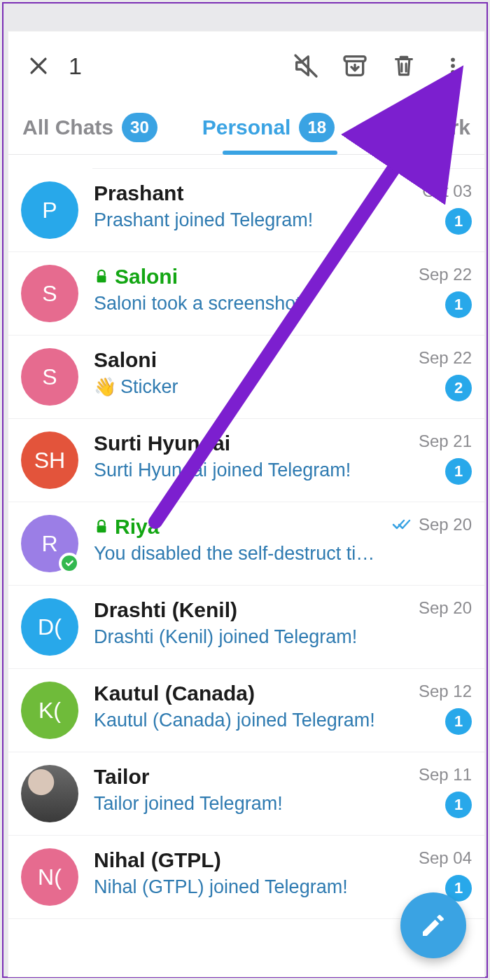 The height and width of the screenshot is (980, 490). Describe the element at coordinates (188, 803) in the screenshot. I see `chat-preview-text: Tailor joined Telegram!` at that location.